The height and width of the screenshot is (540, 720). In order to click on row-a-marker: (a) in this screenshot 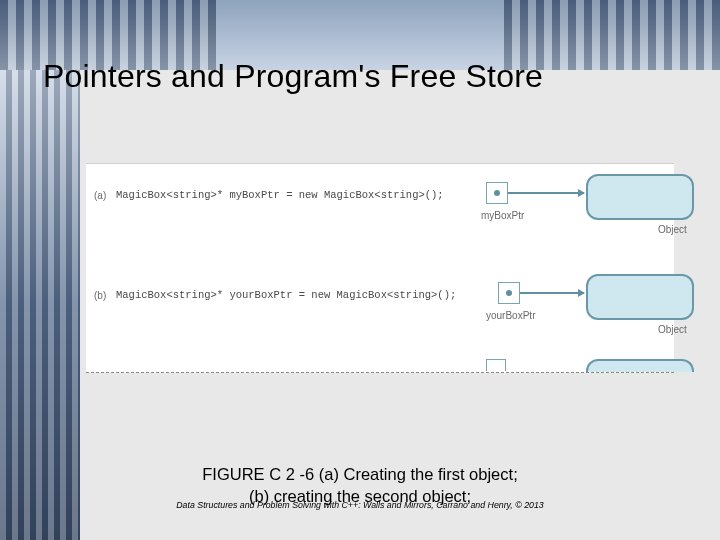, I will do `click(100, 196)`.